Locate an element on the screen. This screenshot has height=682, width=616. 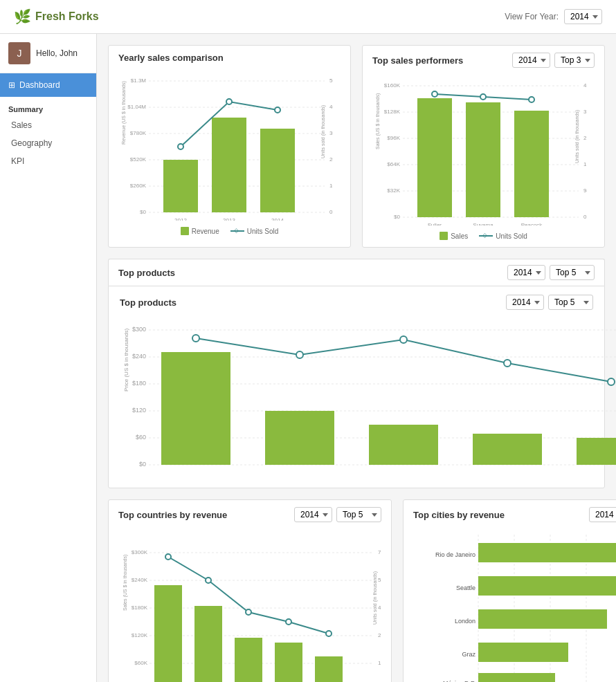
top-performers-panel: Top sales performers 2014 Top 3Top 5 $0 … is located at coordinates (483, 147).